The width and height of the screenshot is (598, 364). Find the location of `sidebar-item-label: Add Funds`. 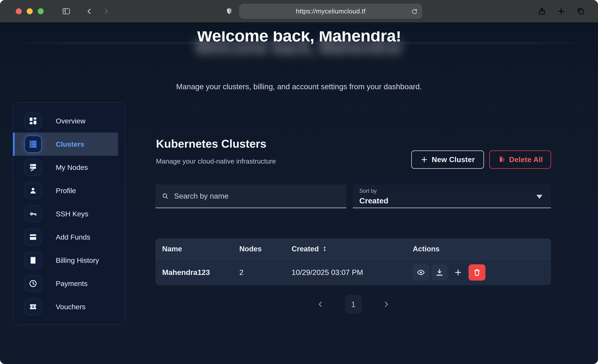

sidebar-item-label: Add Funds is located at coordinates (73, 237).